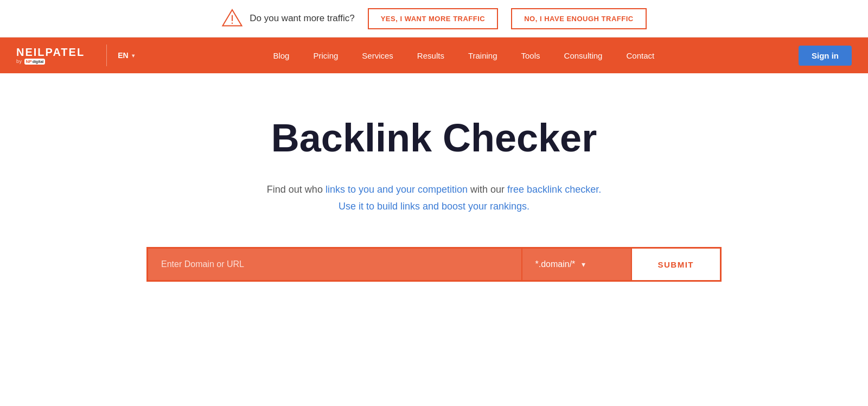 The height and width of the screenshot is (406, 868). I want to click on subtitle-line2: Use it to build links and boost your ran…, so click(434, 206).